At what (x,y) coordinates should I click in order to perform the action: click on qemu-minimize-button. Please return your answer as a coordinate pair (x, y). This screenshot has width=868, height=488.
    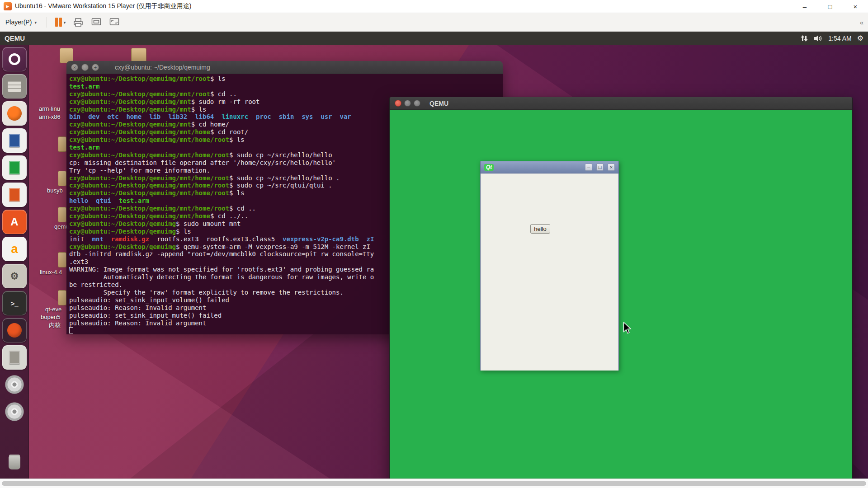
    Looking at the image, I should click on (408, 103).